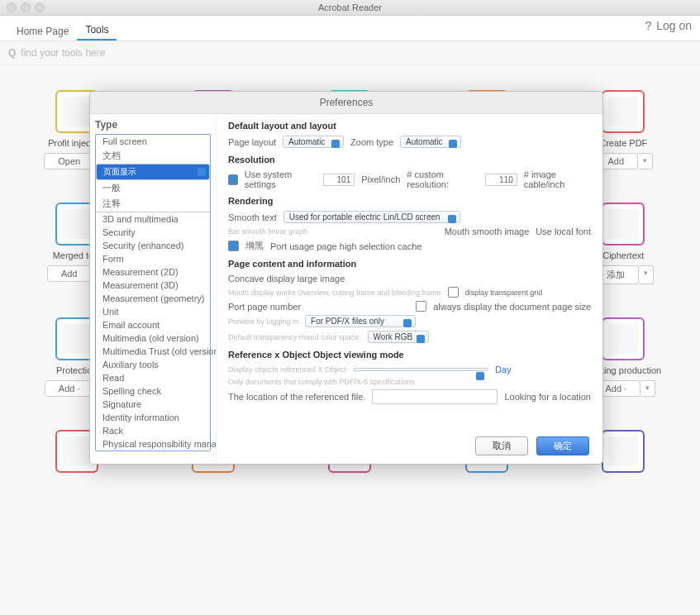  Describe the element at coordinates (281, 179) in the screenshot. I see `use-system-label: Use system settings` at that location.